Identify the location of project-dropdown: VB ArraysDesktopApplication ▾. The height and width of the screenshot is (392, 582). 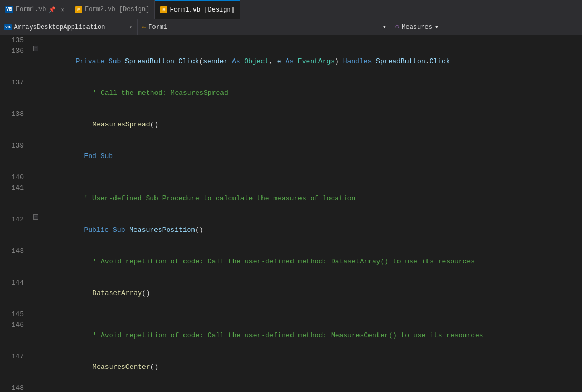
(69, 27).